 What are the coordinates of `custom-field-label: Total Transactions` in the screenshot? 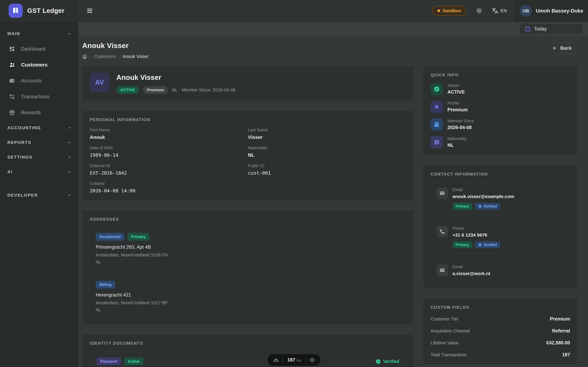 It's located at (449, 355).